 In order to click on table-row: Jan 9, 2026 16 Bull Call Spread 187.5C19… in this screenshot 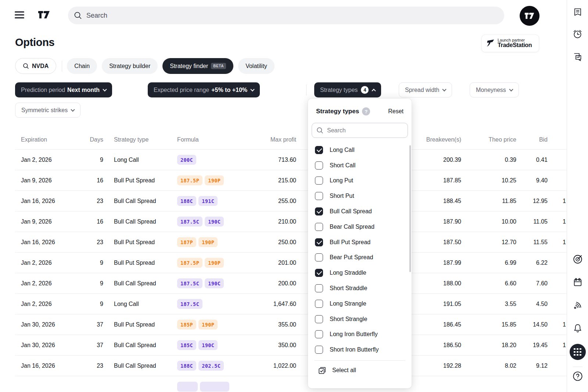, I will do `click(291, 222)`.